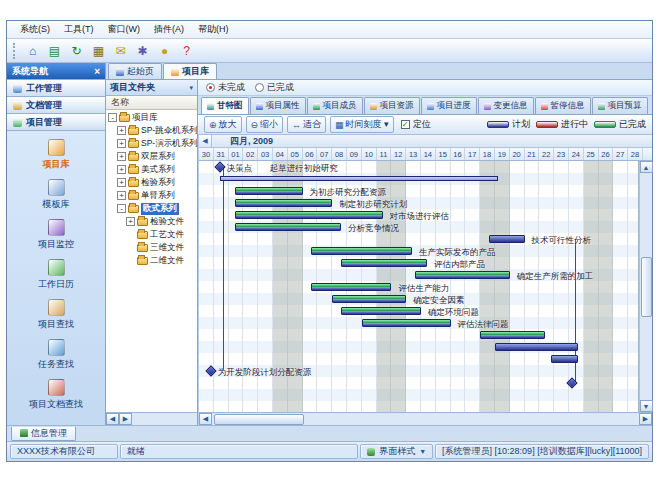  Describe the element at coordinates (35, 30) in the screenshot. I see `menu-系统(S): 系统(S)` at that location.